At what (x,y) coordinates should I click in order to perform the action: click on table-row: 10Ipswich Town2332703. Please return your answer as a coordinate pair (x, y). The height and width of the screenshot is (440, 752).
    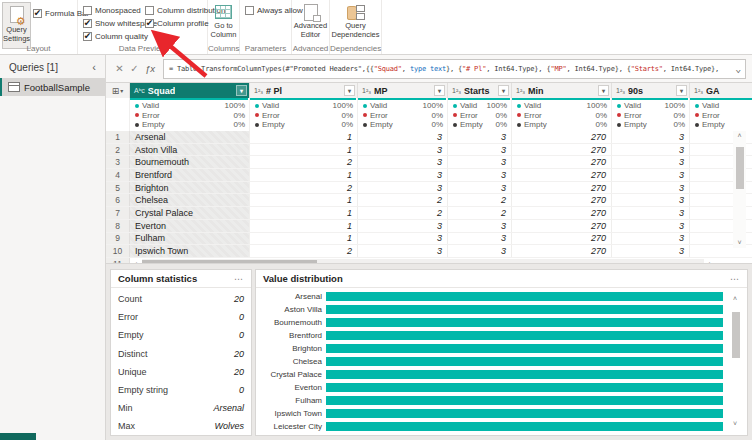
    Looking at the image, I should click on (429, 252).